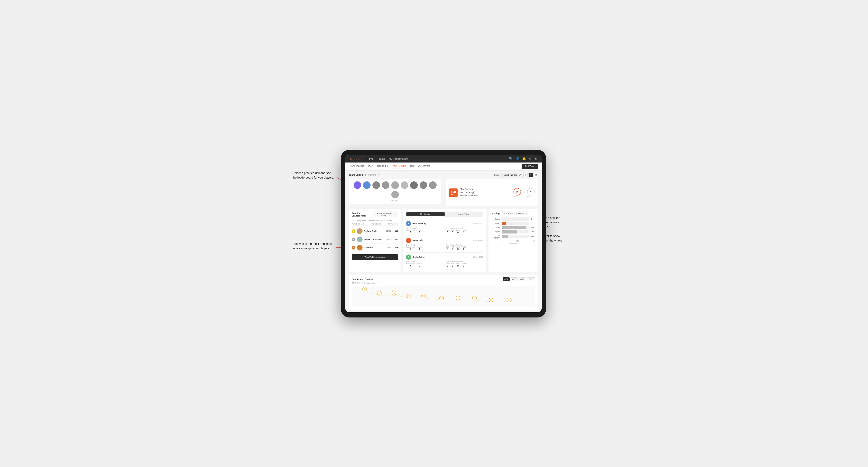 Image resolution: width=868 pixels, height=467 pixels. I want to click on tab-most-active: Most Active, so click(426, 214).